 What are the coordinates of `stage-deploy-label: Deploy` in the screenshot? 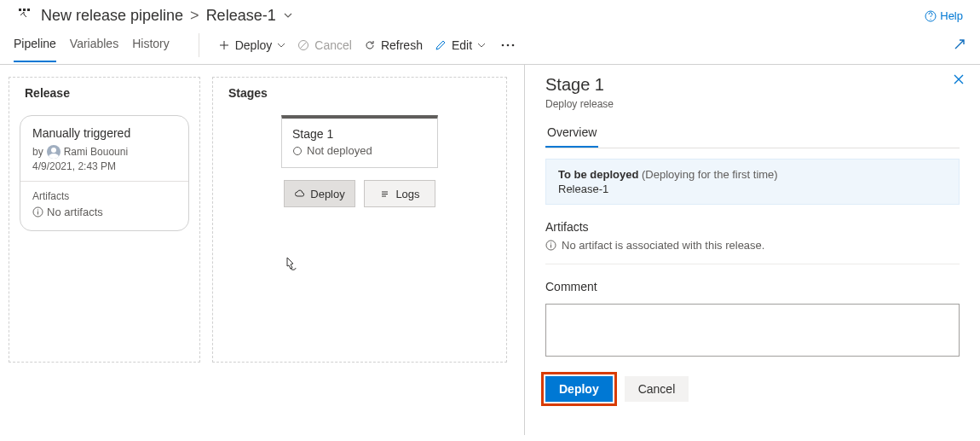 It's located at (327, 194).